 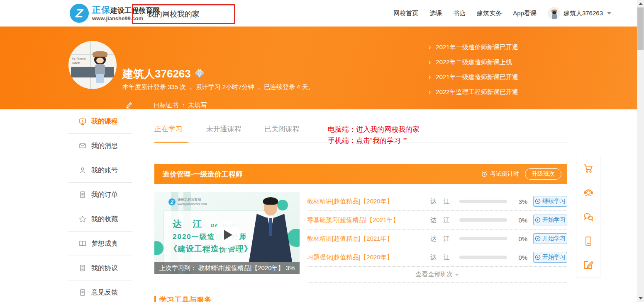 I want to click on tab-learning: 正在学习, so click(x=168, y=129).